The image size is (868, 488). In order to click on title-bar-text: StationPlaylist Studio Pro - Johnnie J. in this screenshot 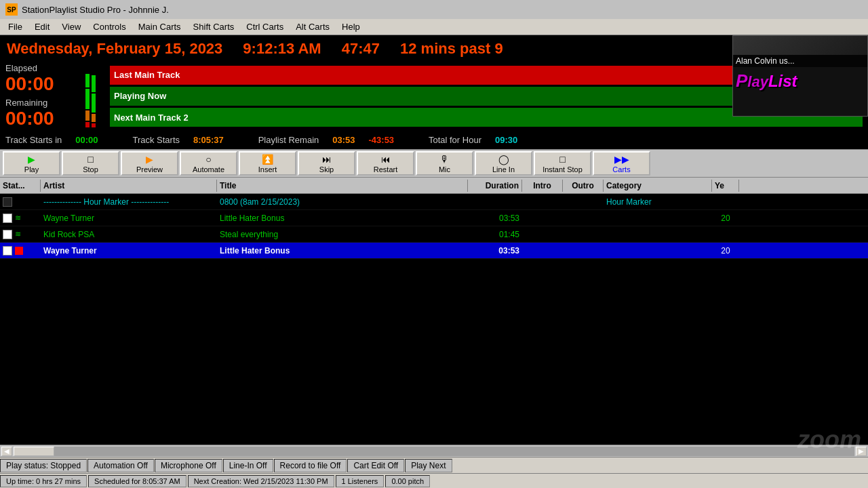, I will do `click(95, 9)`.